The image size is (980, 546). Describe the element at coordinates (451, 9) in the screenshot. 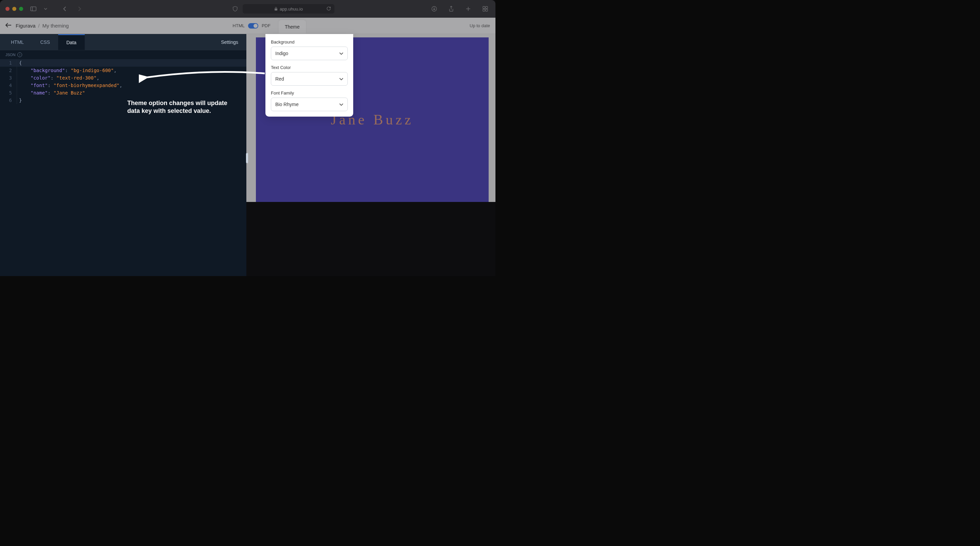

I see `share-icon` at that location.